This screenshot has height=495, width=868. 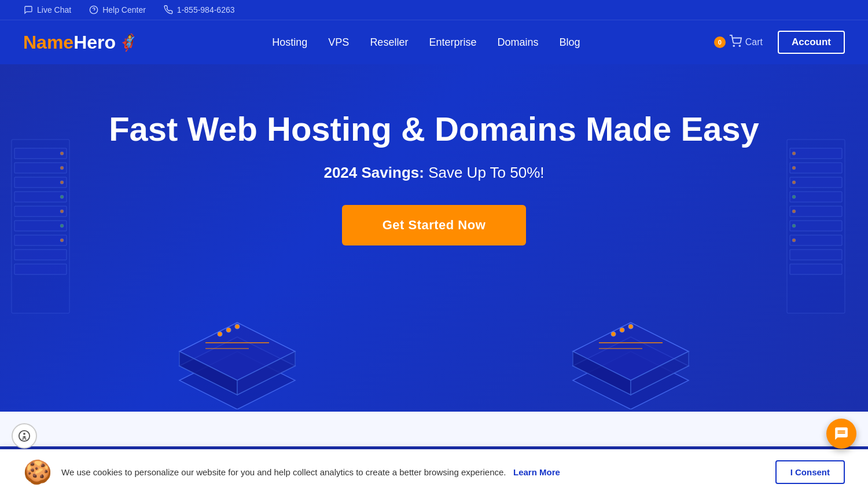 I want to click on cart-badge: 0, so click(x=720, y=42).